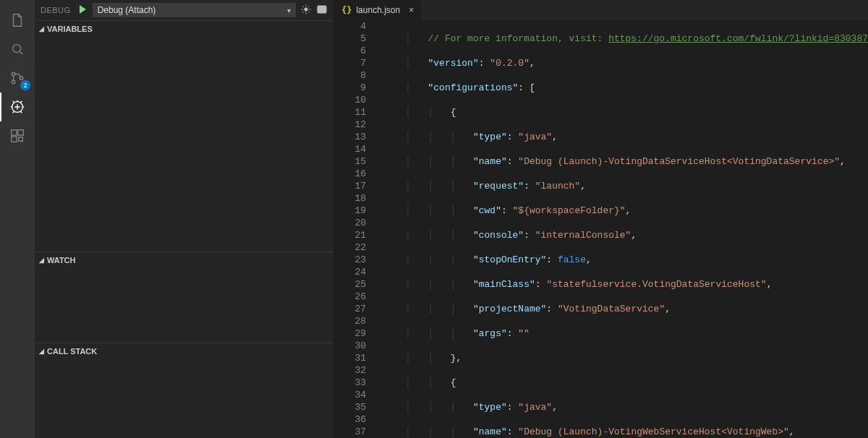 This screenshot has width=868, height=438. What do you see at coordinates (306, 10) in the screenshot?
I see `gear-icon` at bounding box center [306, 10].